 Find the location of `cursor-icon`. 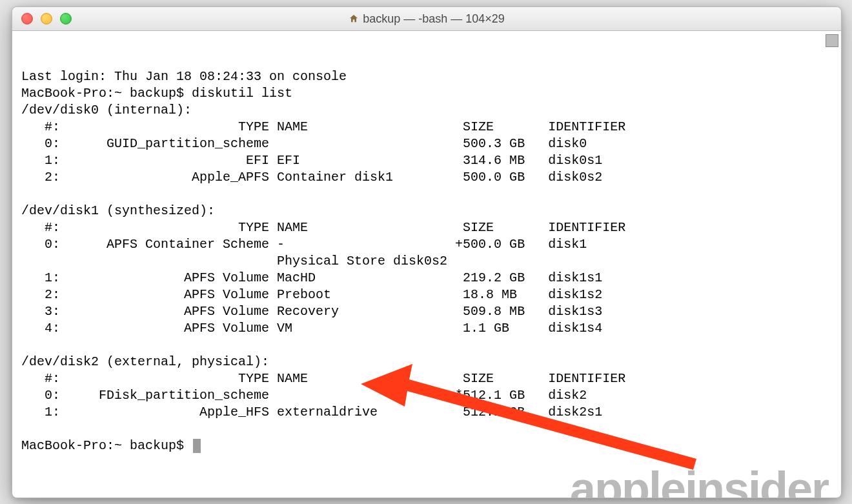

cursor-icon is located at coordinates (197, 446).